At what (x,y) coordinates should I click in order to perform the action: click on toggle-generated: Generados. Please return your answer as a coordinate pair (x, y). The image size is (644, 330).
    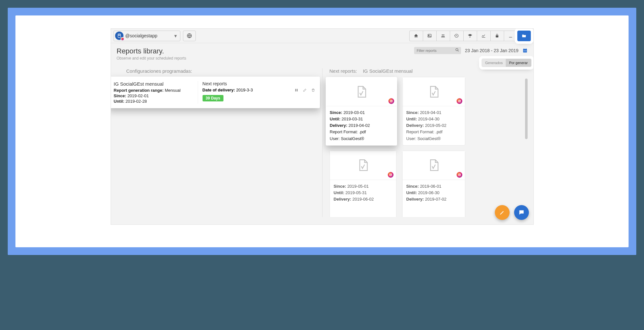
    Looking at the image, I should click on (494, 63).